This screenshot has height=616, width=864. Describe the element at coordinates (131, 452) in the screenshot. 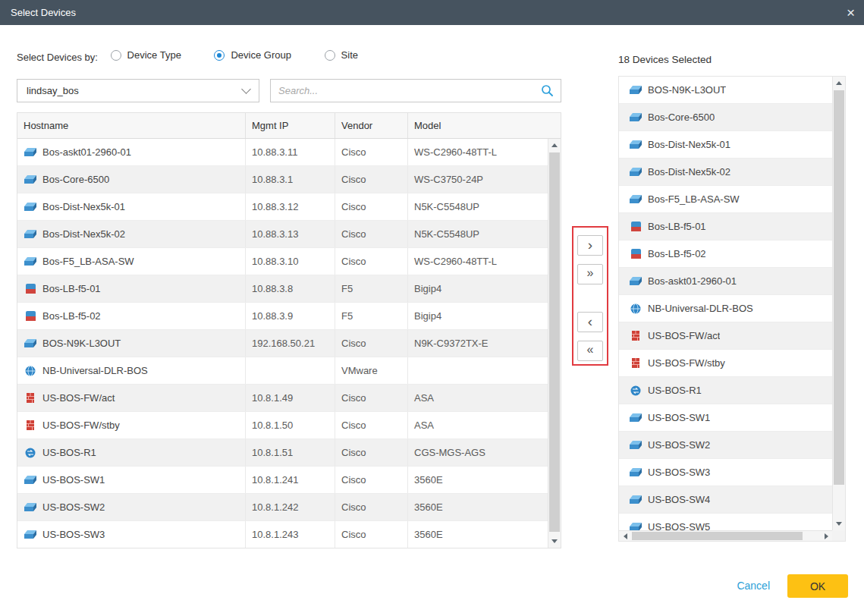

I see `hostname-cell: US-BOS-R1` at that location.